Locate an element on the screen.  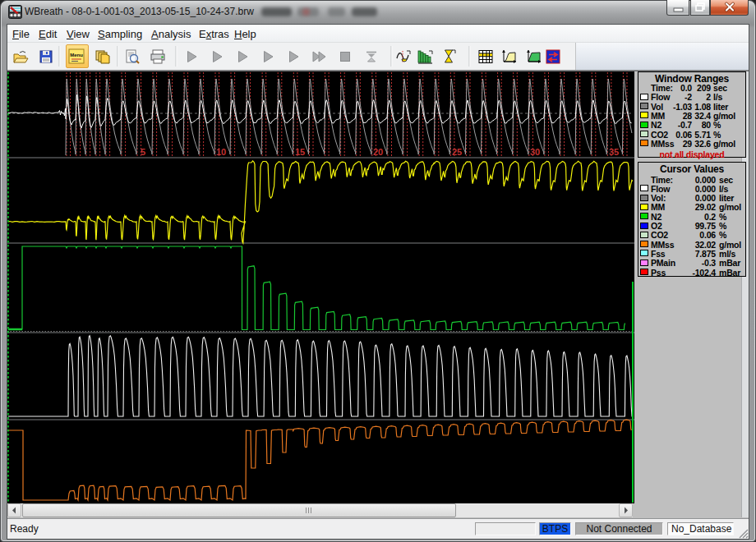
svg-text: 10 is located at coordinates (221, 152).